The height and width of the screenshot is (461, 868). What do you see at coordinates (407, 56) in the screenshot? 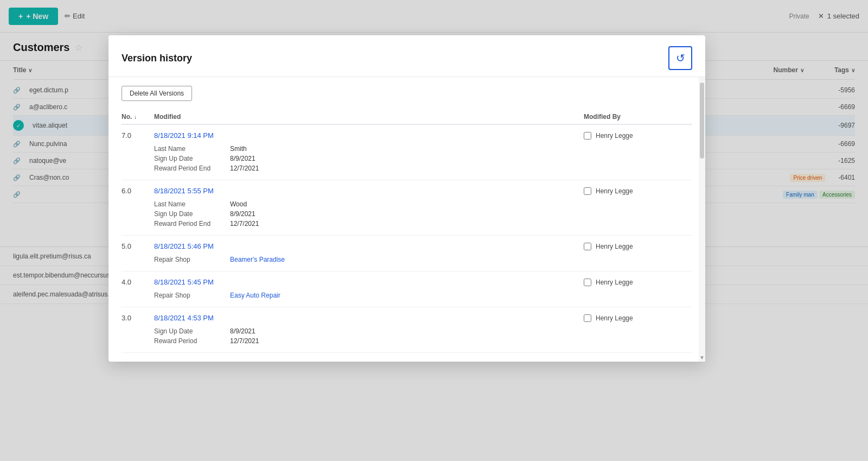
I see `modal-header: Version history ↺` at bounding box center [407, 56].